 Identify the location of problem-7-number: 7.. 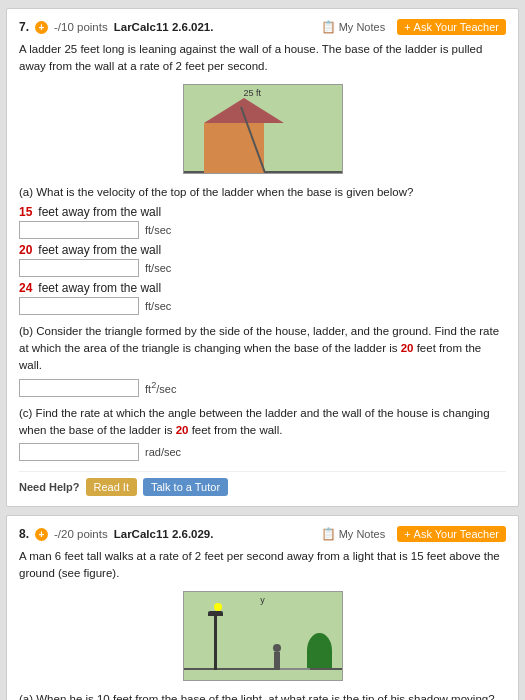
(24, 27).